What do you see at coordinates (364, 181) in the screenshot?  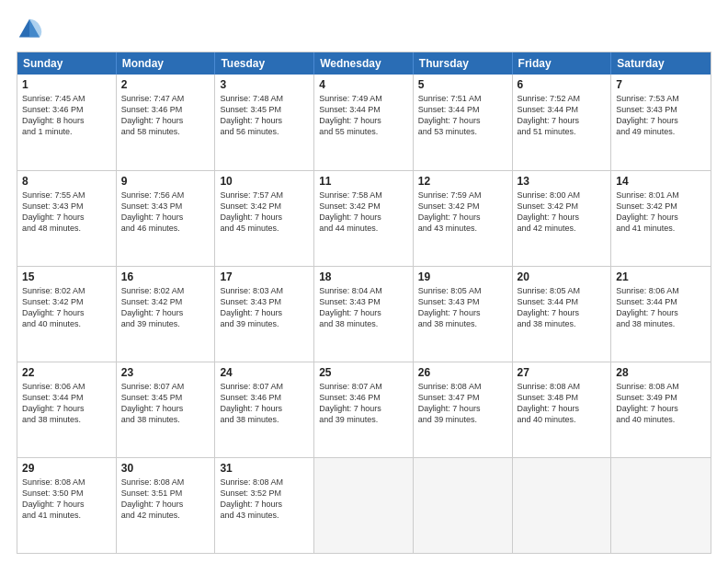 I see `day-number: 11` at bounding box center [364, 181].